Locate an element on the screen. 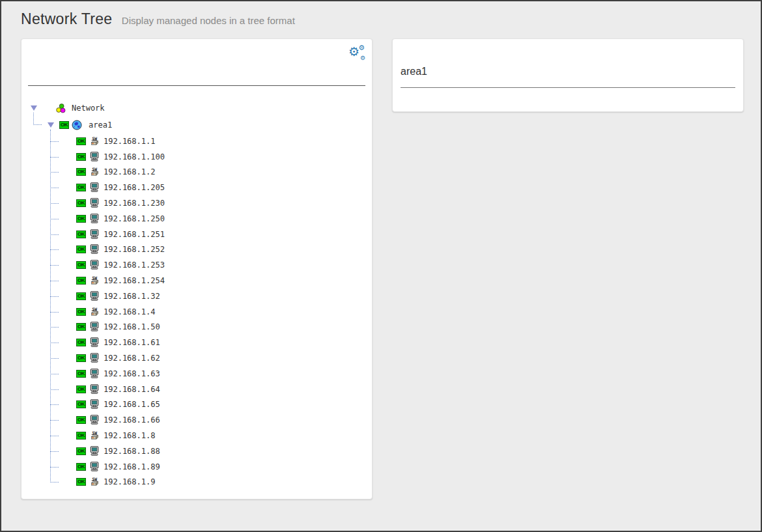 This screenshot has height=532, width=762. gear-small-top-icon: ⚙ is located at coordinates (361, 48).